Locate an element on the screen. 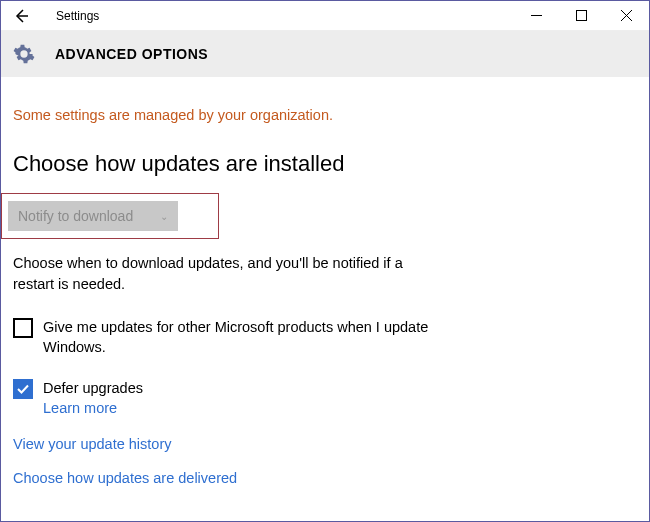 This screenshot has width=650, height=522. checkbox-other-products is located at coordinates (23, 328).